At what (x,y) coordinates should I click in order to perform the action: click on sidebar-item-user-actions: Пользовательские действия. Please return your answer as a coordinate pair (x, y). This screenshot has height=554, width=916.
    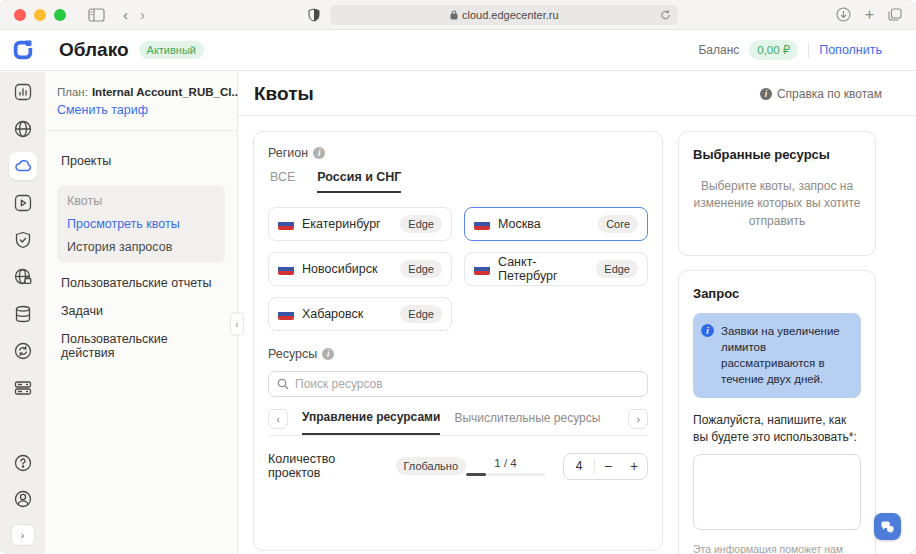
    Looking at the image, I should click on (141, 346).